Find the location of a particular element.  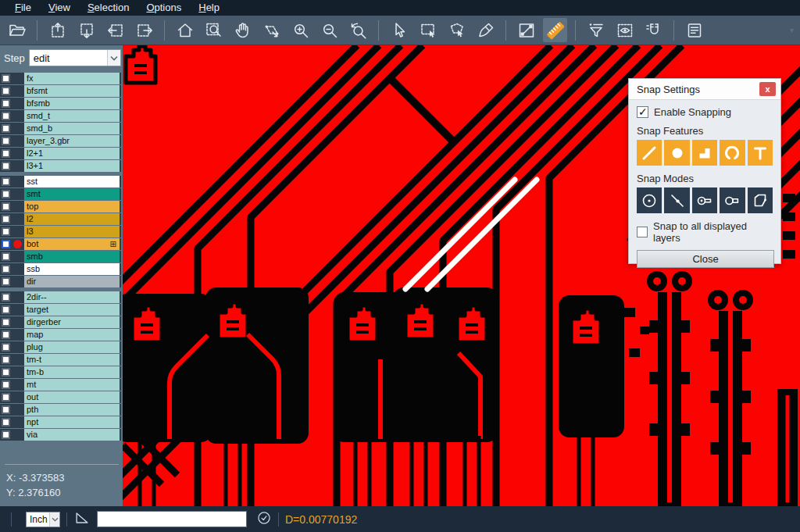

layer-row-bfsmb: bfsmb is located at coordinates (61, 103).